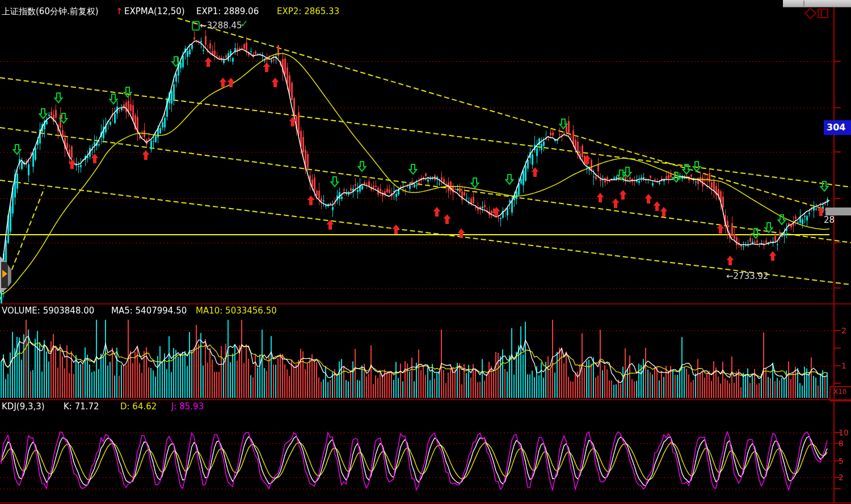  What do you see at coordinates (48, 311) in the screenshot?
I see `volume-label: VOLUME: 5903848.00` at bounding box center [48, 311].